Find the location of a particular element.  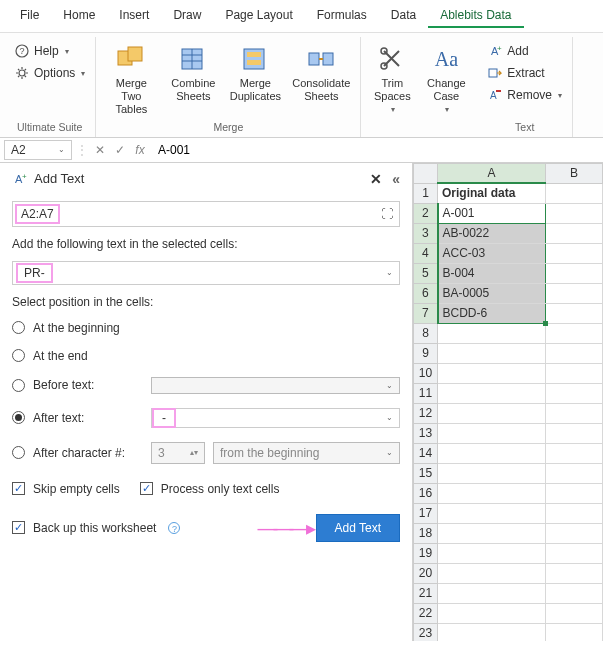

row-header: 4 is located at coordinates (426, 253).